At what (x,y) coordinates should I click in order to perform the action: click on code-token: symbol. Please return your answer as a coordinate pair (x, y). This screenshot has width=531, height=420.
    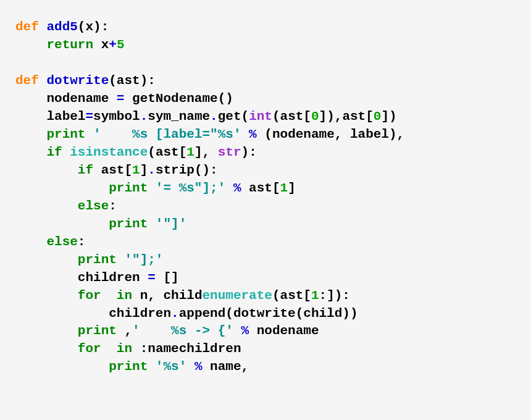
    Looking at the image, I should click on (117, 116).